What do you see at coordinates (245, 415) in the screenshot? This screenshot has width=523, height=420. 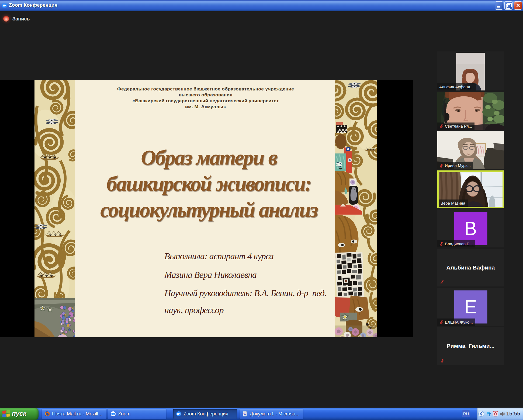 I see `svg-text: W` at bounding box center [245, 415].